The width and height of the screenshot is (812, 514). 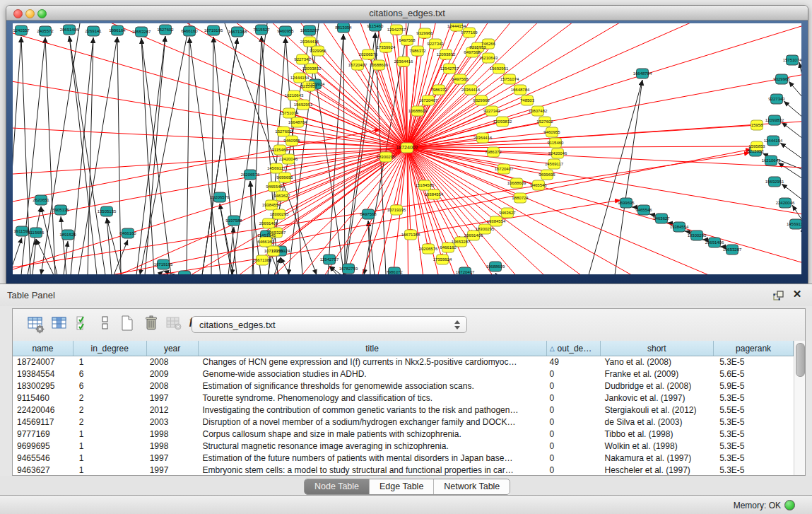 What do you see at coordinates (753, 375) in the screenshot?
I see `cell-pagerank: 5.6E-5` at bounding box center [753, 375].